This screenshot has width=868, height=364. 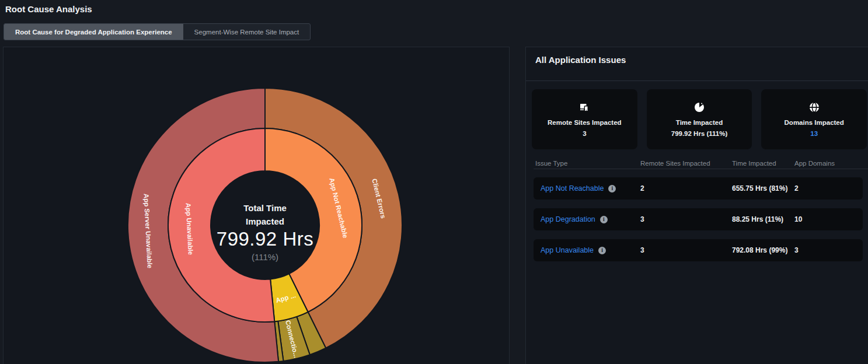 What do you see at coordinates (829, 219) in the screenshot?
I see `cell-app-domains: 10` at bounding box center [829, 219].